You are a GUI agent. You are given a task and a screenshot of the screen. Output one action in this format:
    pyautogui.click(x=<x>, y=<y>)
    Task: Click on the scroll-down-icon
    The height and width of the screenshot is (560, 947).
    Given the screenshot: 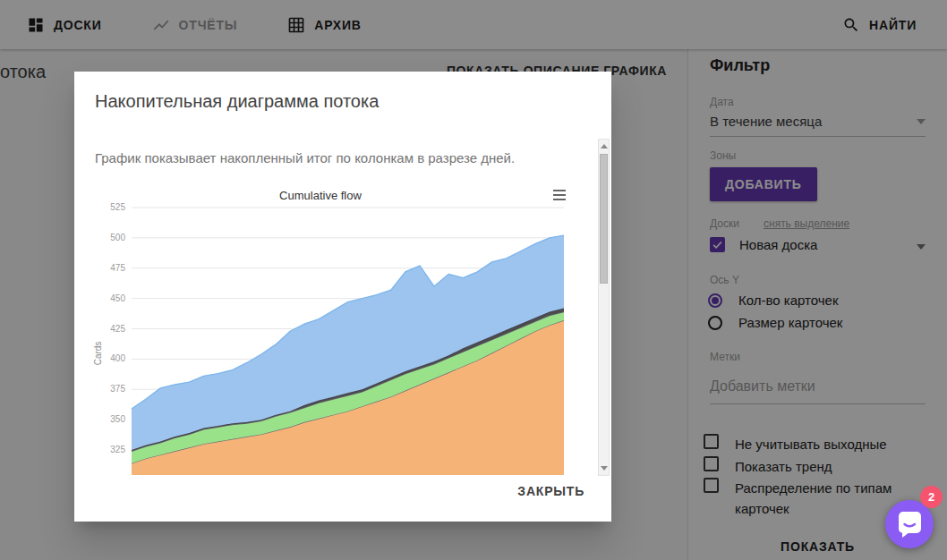 What is the action you would take?
    pyautogui.click(x=604, y=469)
    